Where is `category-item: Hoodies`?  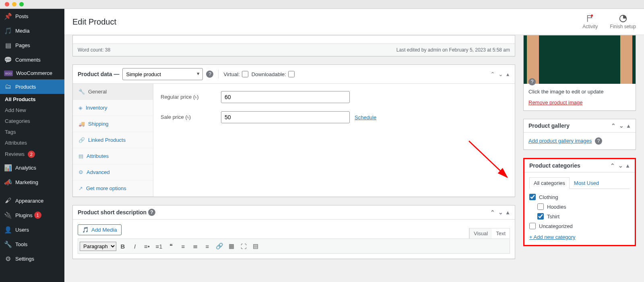
category-item: Hoodies is located at coordinates (580, 207).